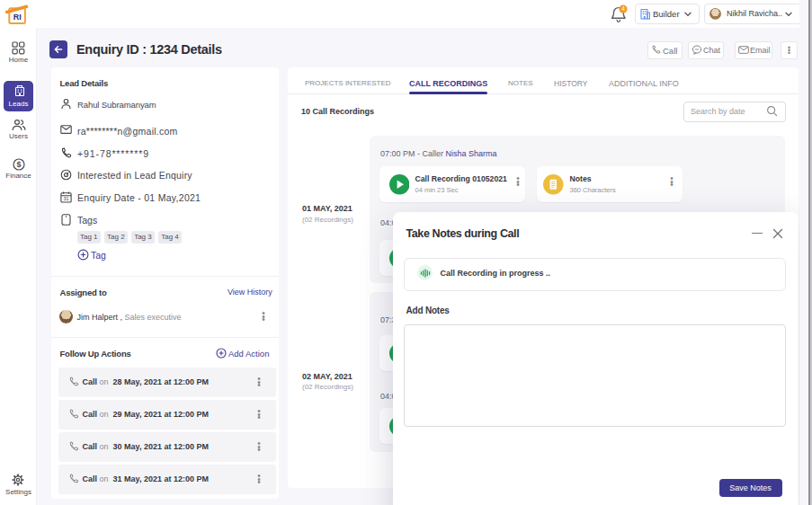 Image resolution: width=812 pixels, height=505 pixels. What do you see at coordinates (623, 9) in the screenshot?
I see `svg-text: 4` at bounding box center [623, 9].